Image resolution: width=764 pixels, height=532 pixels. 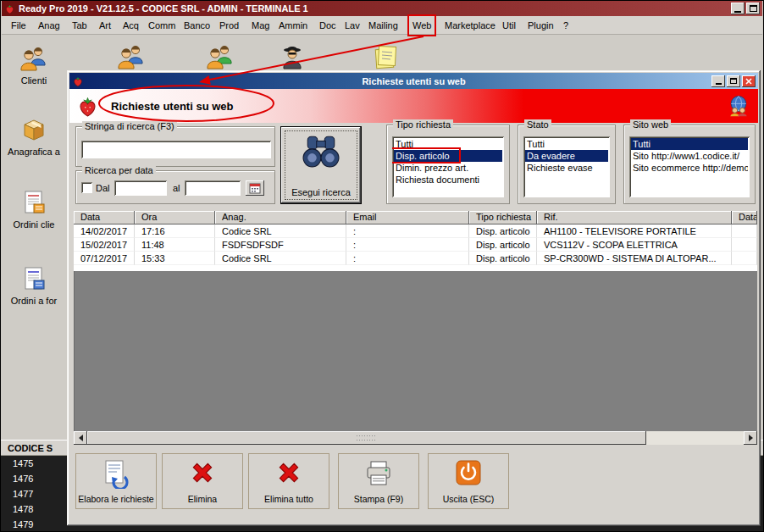 I want to click on col-header-tipo: Tipo richiesta, so click(x=503, y=218).